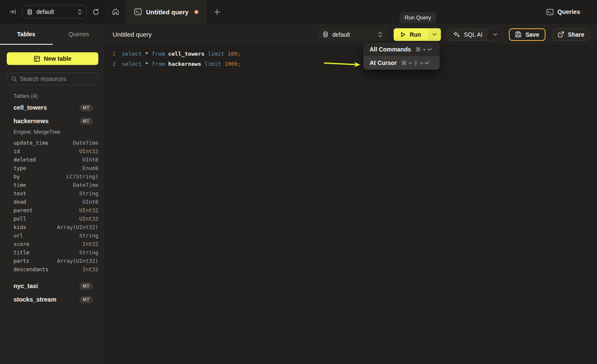 The height and width of the screenshot is (364, 597). What do you see at coordinates (167, 12) in the screenshot?
I see `tab-label: Untitled query` at bounding box center [167, 12].